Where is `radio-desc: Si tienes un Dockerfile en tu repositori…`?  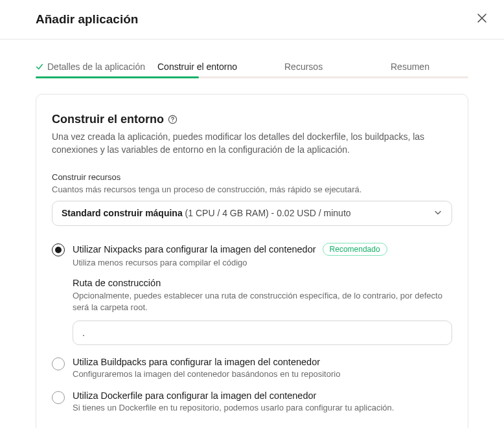
radio-desc: Si tienes un Dockerfile en tu repositori… is located at coordinates (262, 408).